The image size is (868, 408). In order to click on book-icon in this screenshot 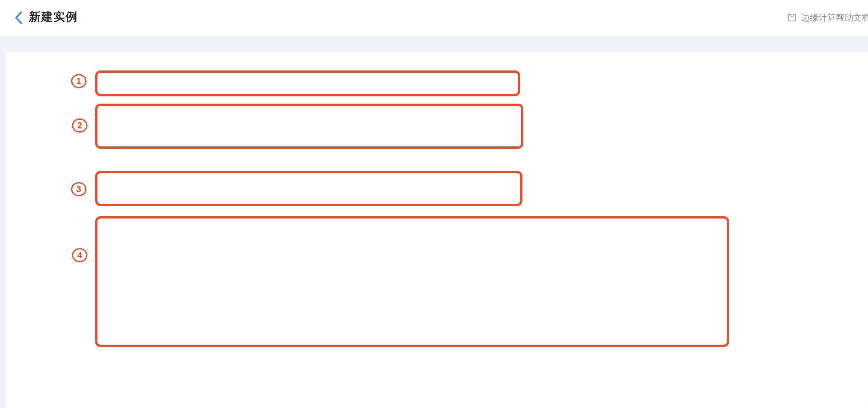, I will do `click(792, 18)`.